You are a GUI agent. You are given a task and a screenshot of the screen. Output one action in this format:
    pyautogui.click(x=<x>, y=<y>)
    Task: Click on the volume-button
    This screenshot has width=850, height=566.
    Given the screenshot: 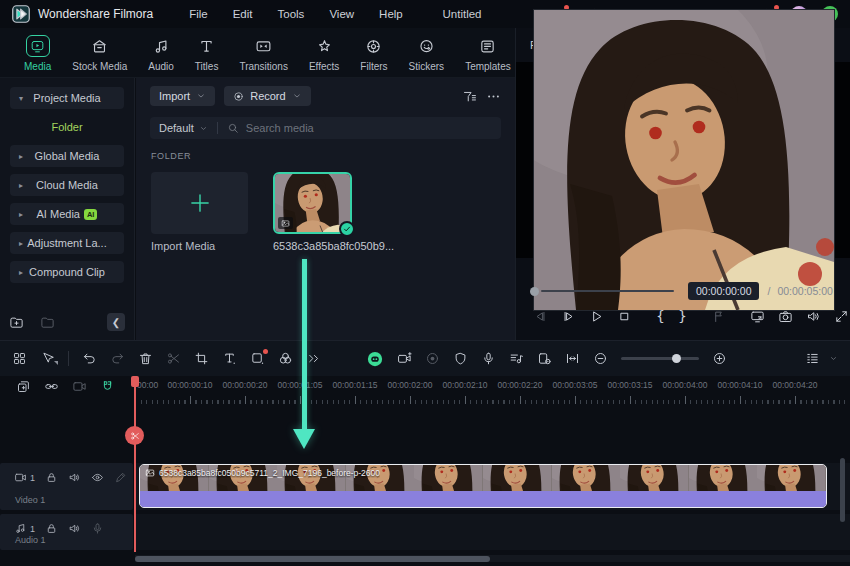 What is the action you would take?
    pyautogui.click(x=814, y=316)
    